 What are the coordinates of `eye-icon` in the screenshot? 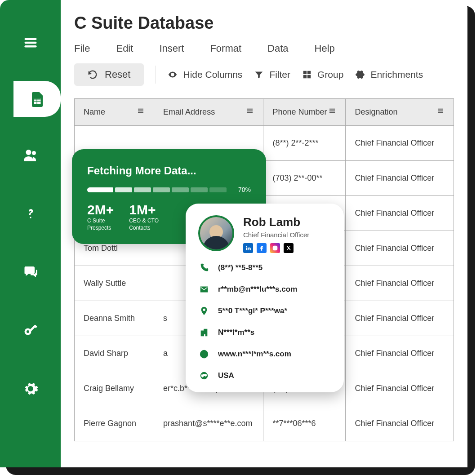 It's located at (173, 75).